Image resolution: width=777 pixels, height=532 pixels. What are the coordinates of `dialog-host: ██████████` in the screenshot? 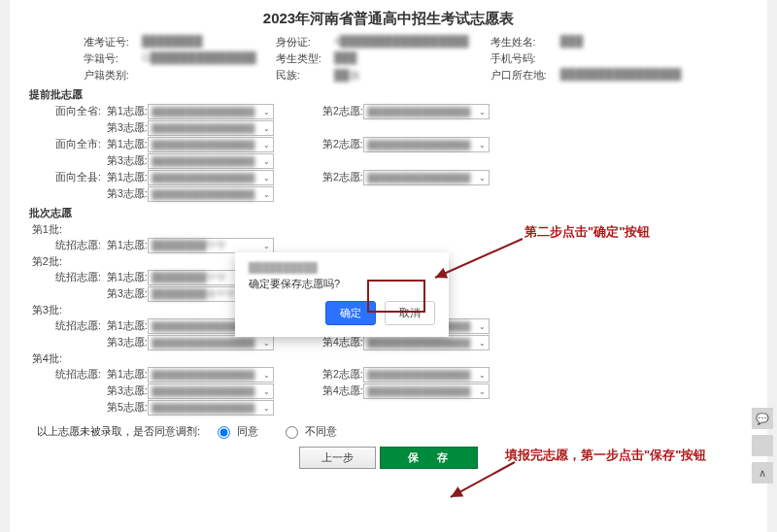 It's located at (342, 268).